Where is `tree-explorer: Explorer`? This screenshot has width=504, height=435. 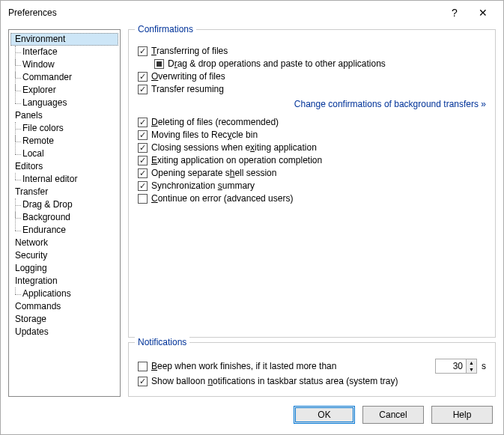 tree-explorer: Explorer is located at coordinates (70, 90).